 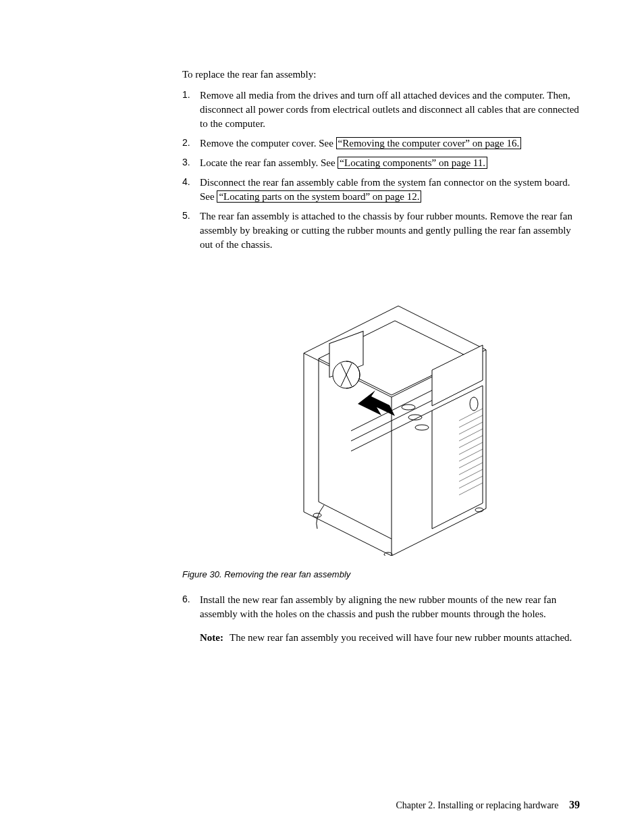 I want to click on step-number: 6., so click(x=186, y=600).